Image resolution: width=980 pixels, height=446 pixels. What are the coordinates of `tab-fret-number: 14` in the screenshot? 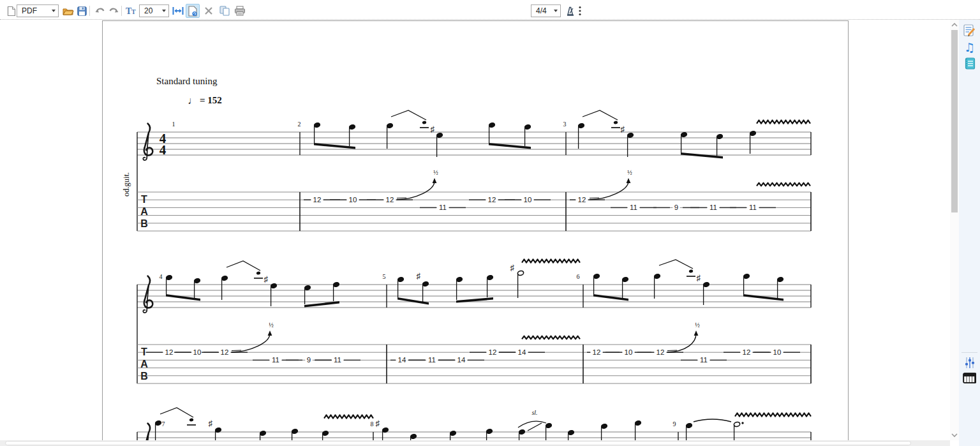 It's located at (522, 352).